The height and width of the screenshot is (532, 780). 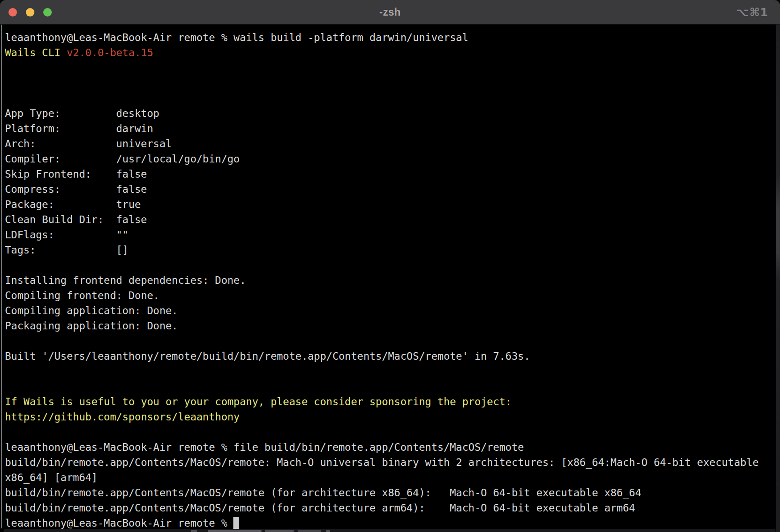 I want to click on traffic-lights, so click(x=30, y=12).